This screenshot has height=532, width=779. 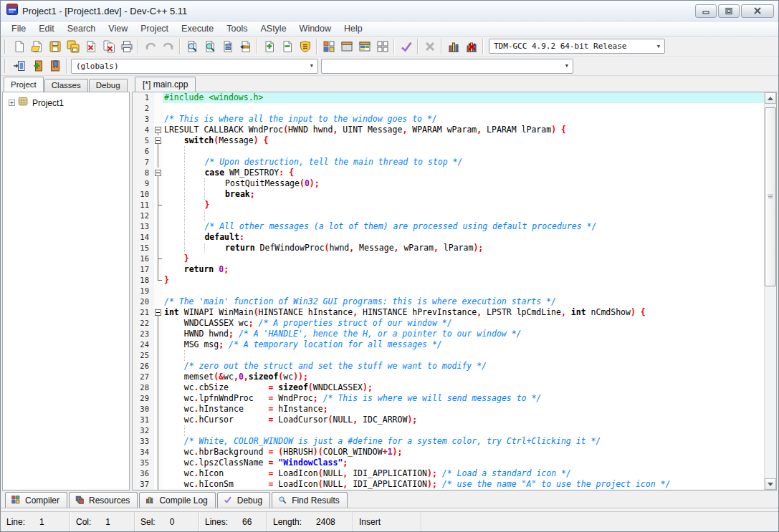 I want to click on status-value: 1, so click(x=107, y=522).